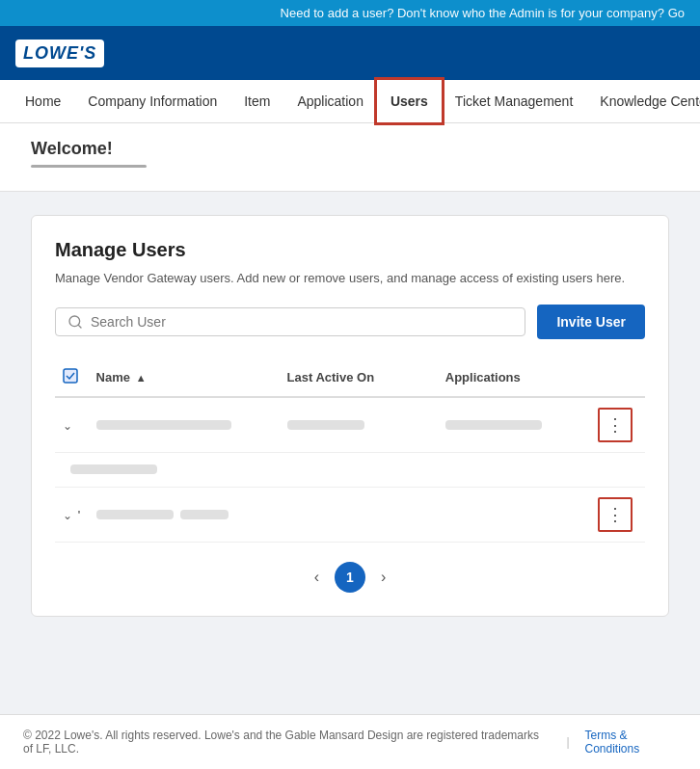 Image resolution: width=700 pixels, height=769 pixels. I want to click on nav-item-users: Users, so click(409, 101).